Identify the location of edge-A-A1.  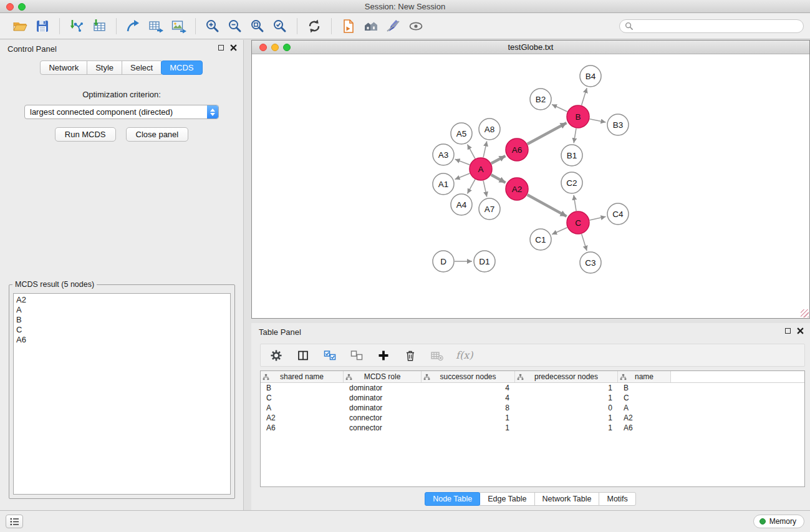
(463, 177).